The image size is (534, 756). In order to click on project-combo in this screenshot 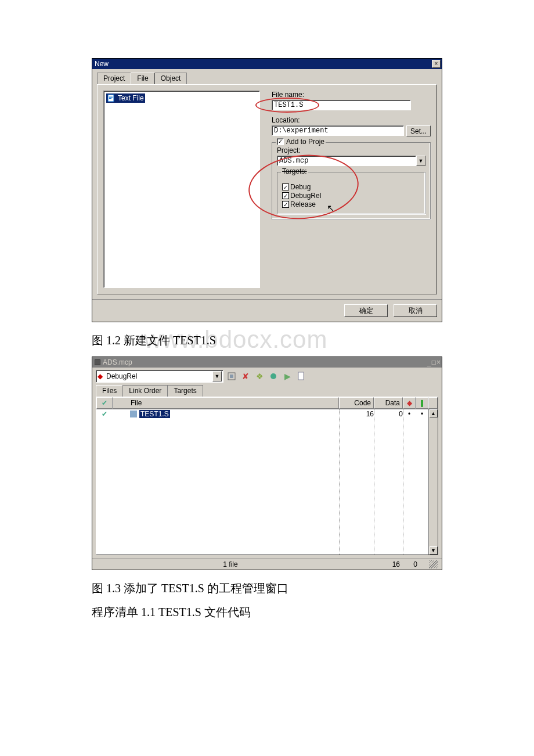, I will do `click(347, 161)`.